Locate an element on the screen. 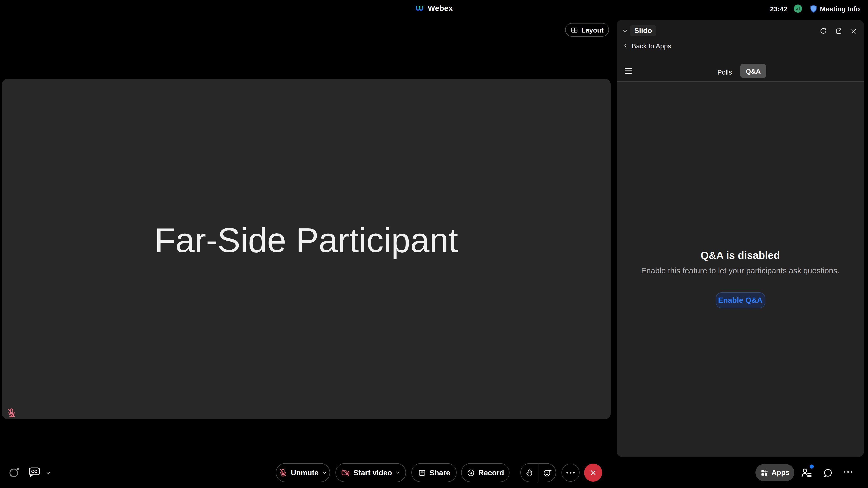 The height and width of the screenshot is (488, 868). raise-hand-icon is located at coordinates (529, 473).